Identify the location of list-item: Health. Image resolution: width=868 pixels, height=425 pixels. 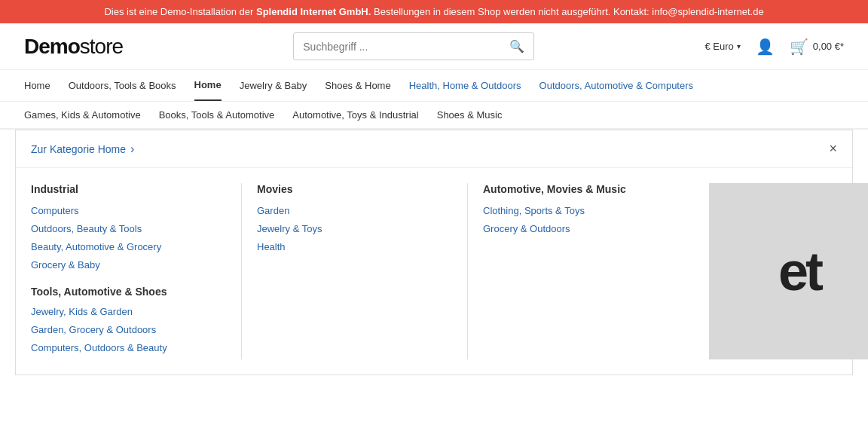
(354, 246).